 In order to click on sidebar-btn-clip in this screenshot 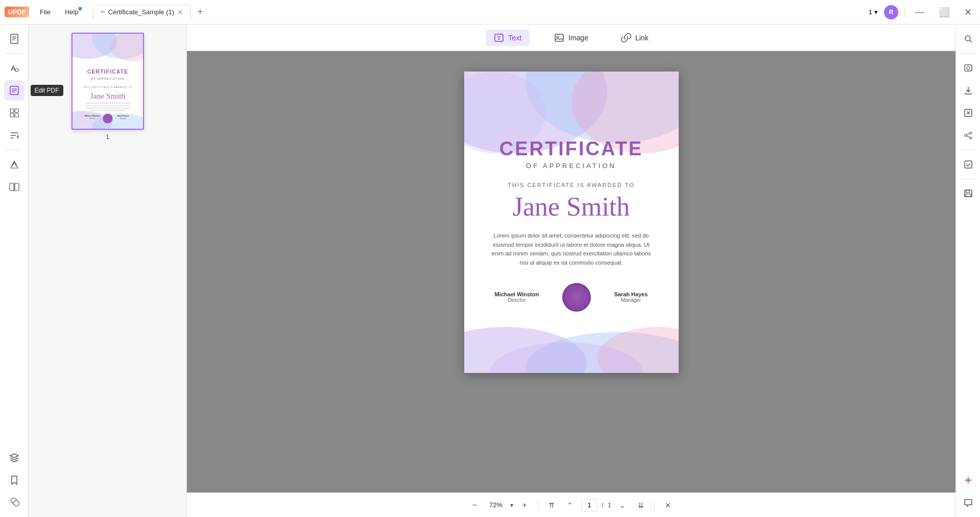, I will do `click(14, 503)`.